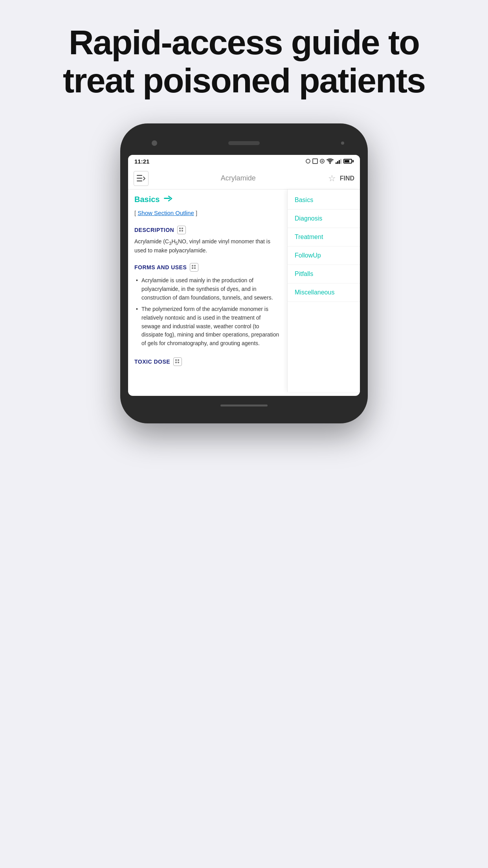  What do you see at coordinates (207, 289) in the screenshot?
I see `list-item: Acrylamide is used mainly in the product…` at bounding box center [207, 289].